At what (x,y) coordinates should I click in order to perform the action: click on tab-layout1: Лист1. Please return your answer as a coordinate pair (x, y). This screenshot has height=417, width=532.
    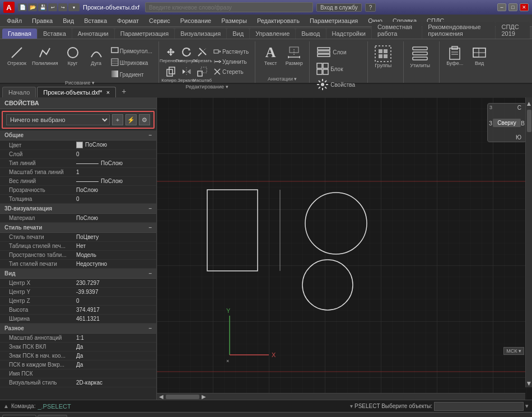
    Looking at the image, I should click on (52, 416).